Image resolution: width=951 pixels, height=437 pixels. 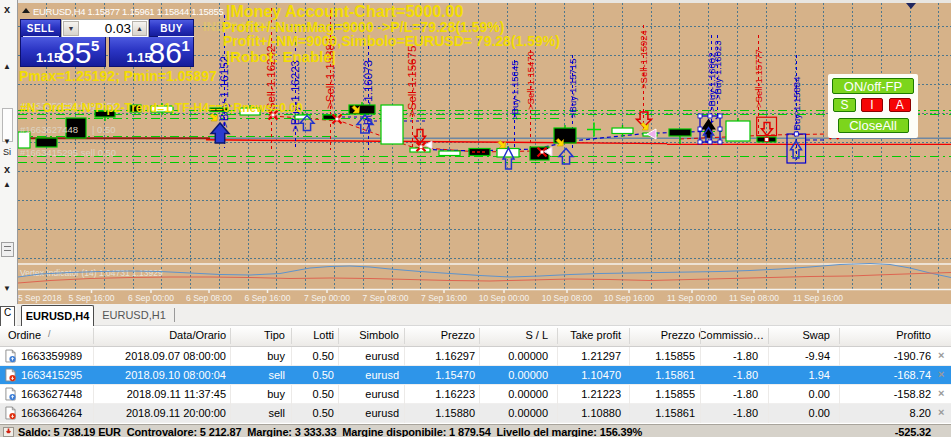 What do you see at coordinates (754, 298) in the screenshot?
I see `svg-text: 11 Sep 08:00` at bounding box center [754, 298].